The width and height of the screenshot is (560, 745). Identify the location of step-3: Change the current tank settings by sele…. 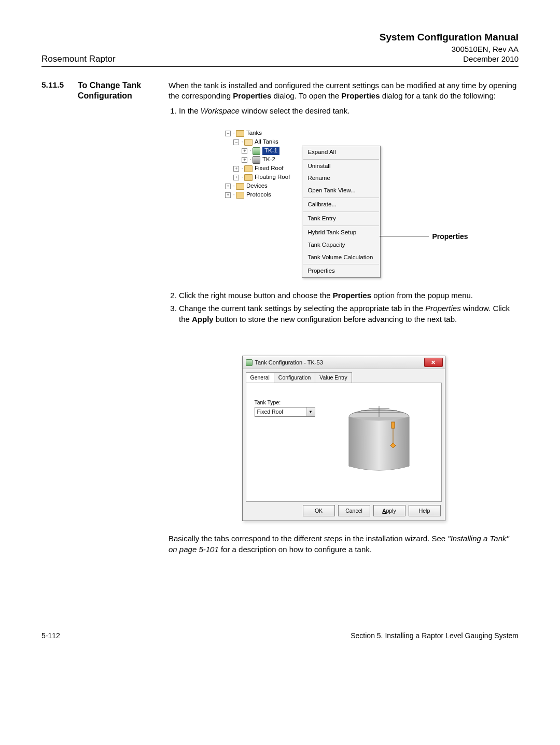
(348, 314).